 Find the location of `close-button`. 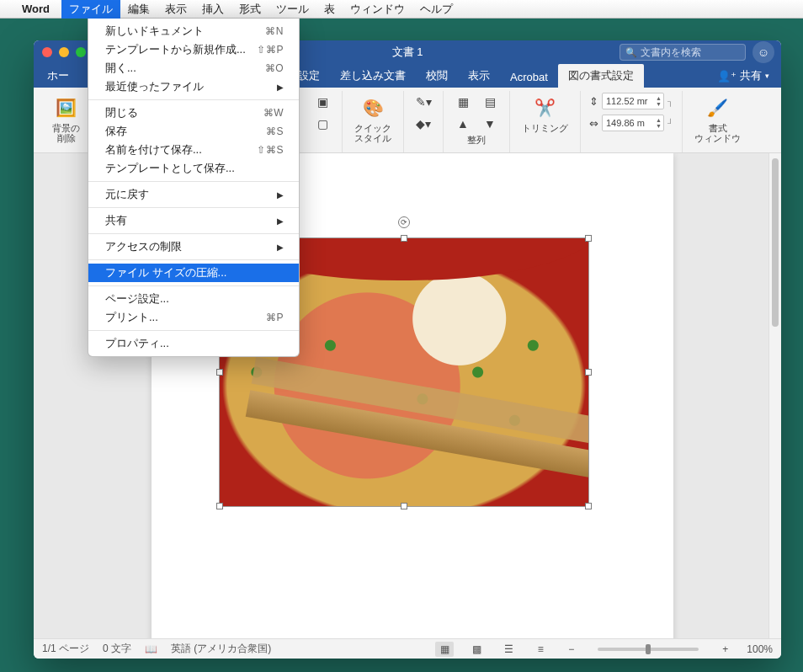

close-button is located at coordinates (47, 52).